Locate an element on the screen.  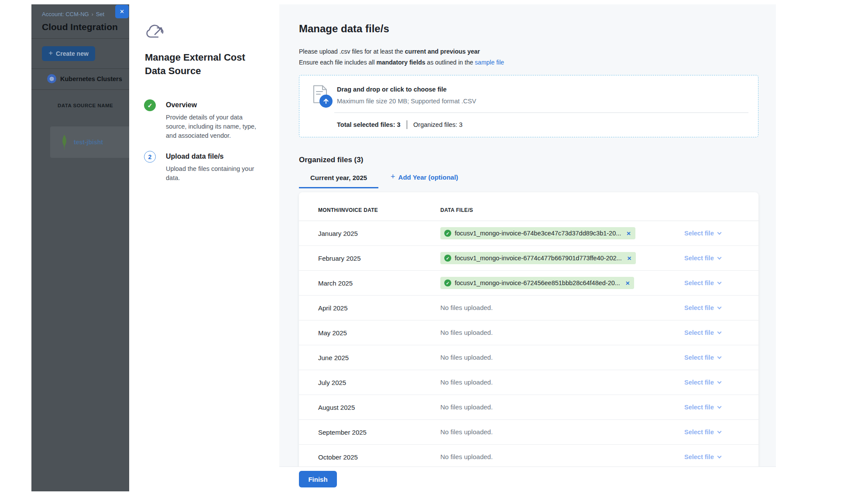
step-upload-description: Upload the files containing your data. is located at coordinates (211, 174).